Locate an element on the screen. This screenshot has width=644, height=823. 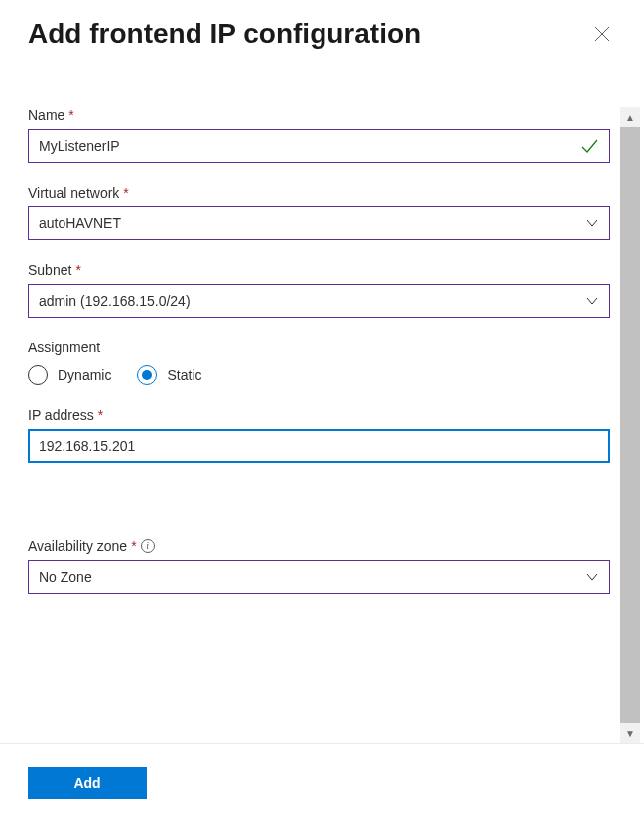
add-button: Add is located at coordinates (87, 783).